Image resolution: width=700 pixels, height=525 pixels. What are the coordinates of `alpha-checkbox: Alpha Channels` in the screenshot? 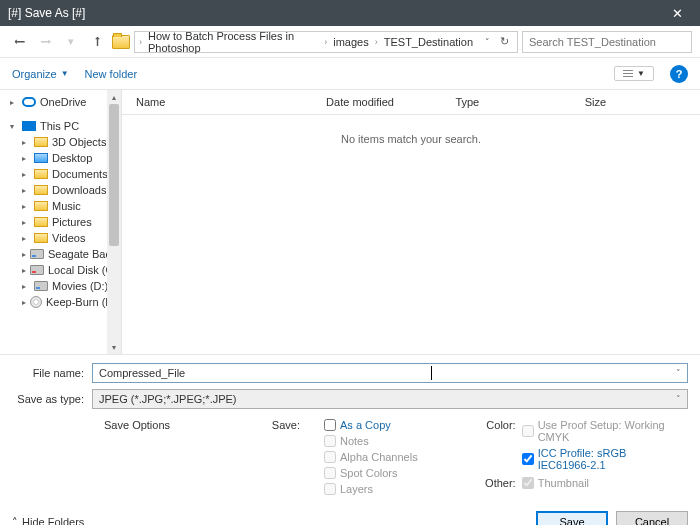 It's located at (371, 457).